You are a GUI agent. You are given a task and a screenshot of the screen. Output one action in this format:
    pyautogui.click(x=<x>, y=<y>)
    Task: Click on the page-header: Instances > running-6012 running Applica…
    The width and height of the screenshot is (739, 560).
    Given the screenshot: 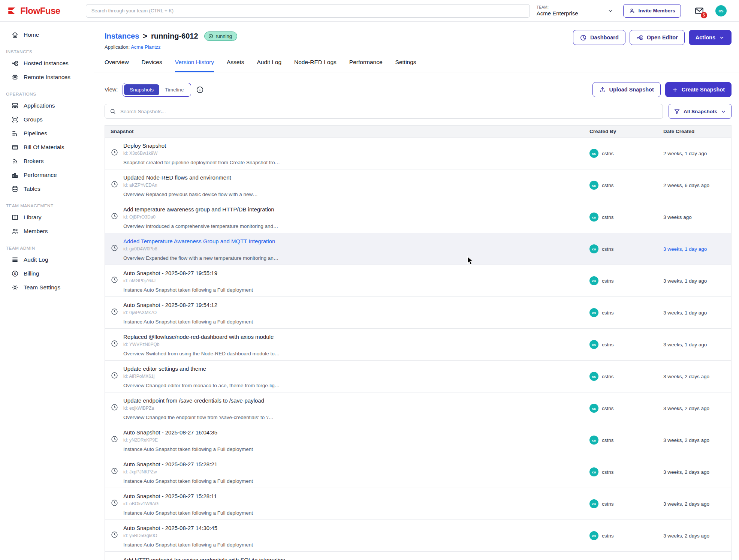 What is the action you would take?
    pyautogui.click(x=417, y=36)
    